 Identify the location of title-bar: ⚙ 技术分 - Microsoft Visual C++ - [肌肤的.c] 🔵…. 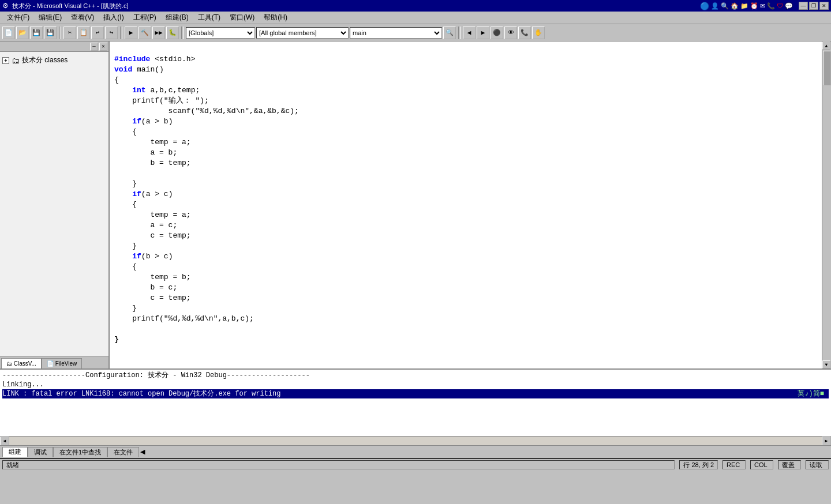
(415, 6).